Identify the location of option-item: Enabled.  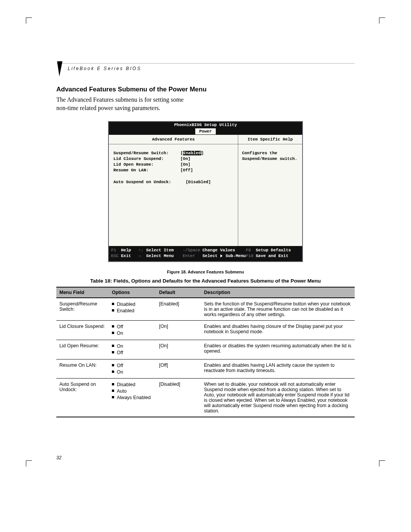
(132, 311).